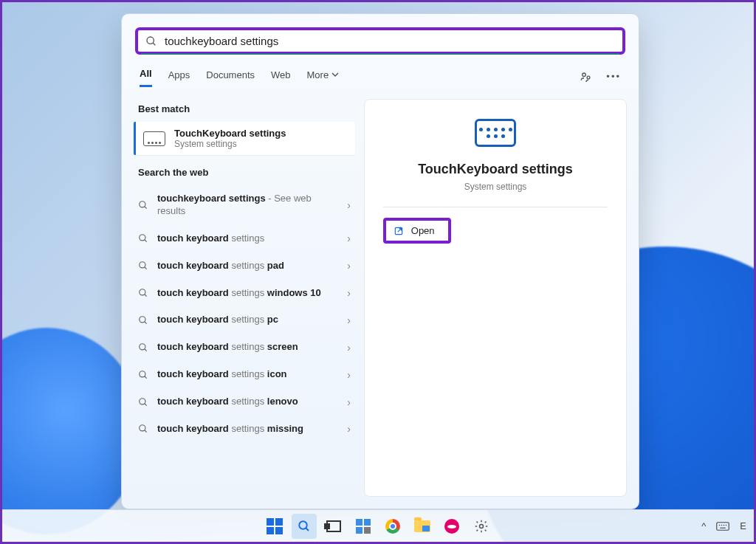 Image resolution: width=756 pixels, height=544 pixels. I want to click on widgets-icon, so click(363, 526).